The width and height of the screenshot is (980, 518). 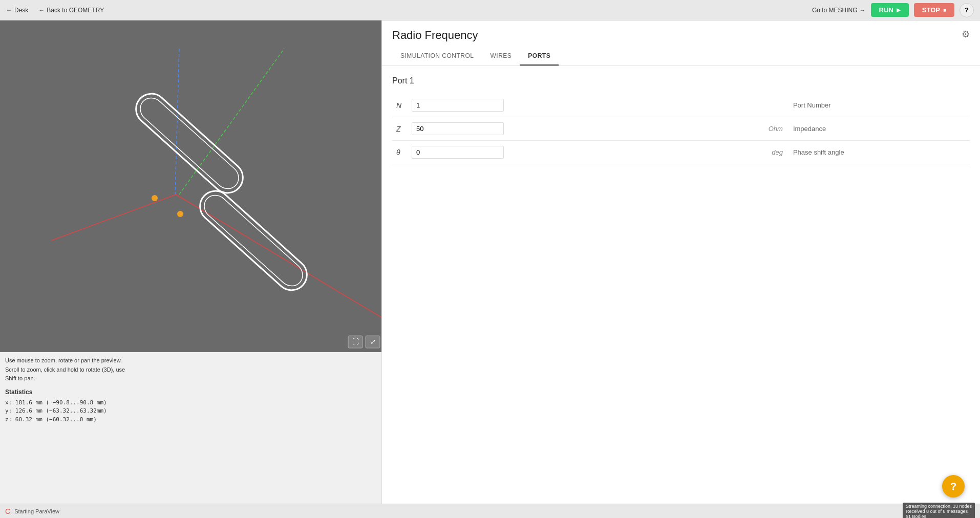 What do you see at coordinates (539, 56) in the screenshot?
I see `tab-ports: PORTS` at bounding box center [539, 56].